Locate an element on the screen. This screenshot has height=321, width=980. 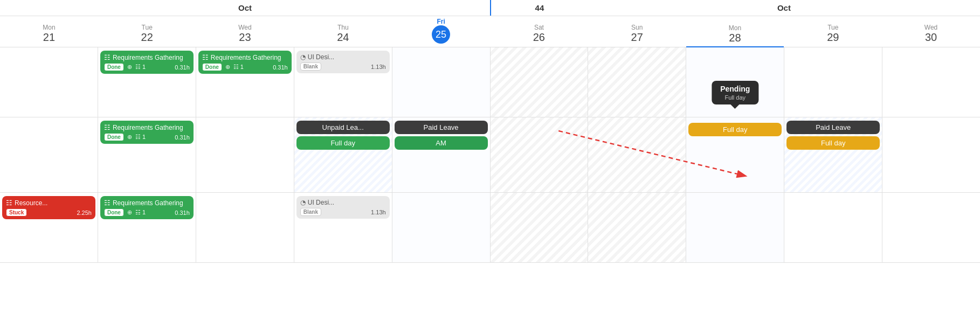
header-mon28: Mon 28 is located at coordinates (735, 36).